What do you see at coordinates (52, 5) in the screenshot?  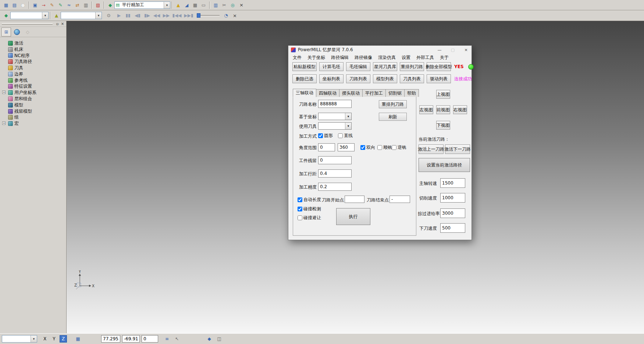 I see `pen-icon: ✎` at bounding box center [52, 5].